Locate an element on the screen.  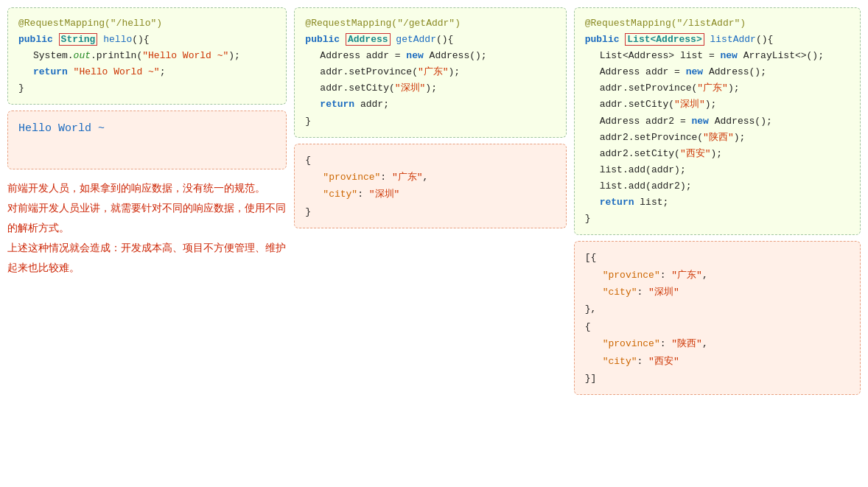
result-box-hello: Hello World ~ is located at coordinates (147, 140).